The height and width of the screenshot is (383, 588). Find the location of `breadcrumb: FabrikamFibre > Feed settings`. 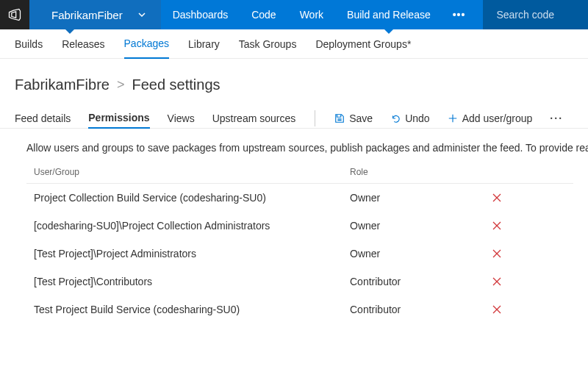

breadcrumb: FabrikamFibre > Feed settings is located at coordinates (294, 79).